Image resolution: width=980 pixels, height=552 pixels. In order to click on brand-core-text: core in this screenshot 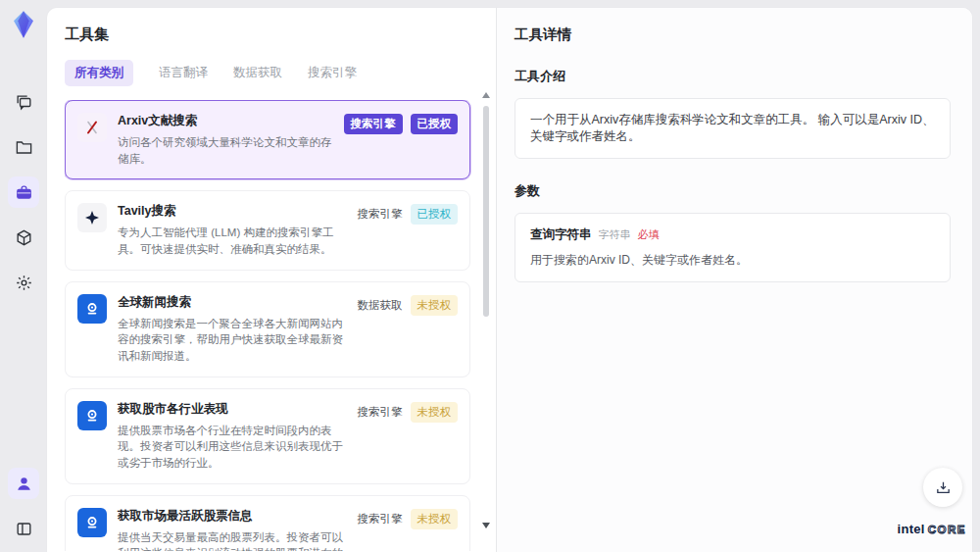, I will do `click(947, 529)`.